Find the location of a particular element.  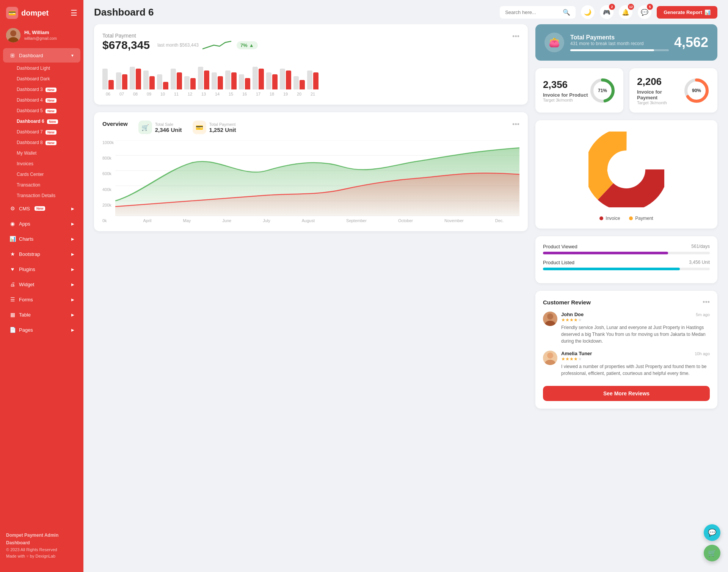

bar-x-label: 11 is located at coordinates (176, 94).